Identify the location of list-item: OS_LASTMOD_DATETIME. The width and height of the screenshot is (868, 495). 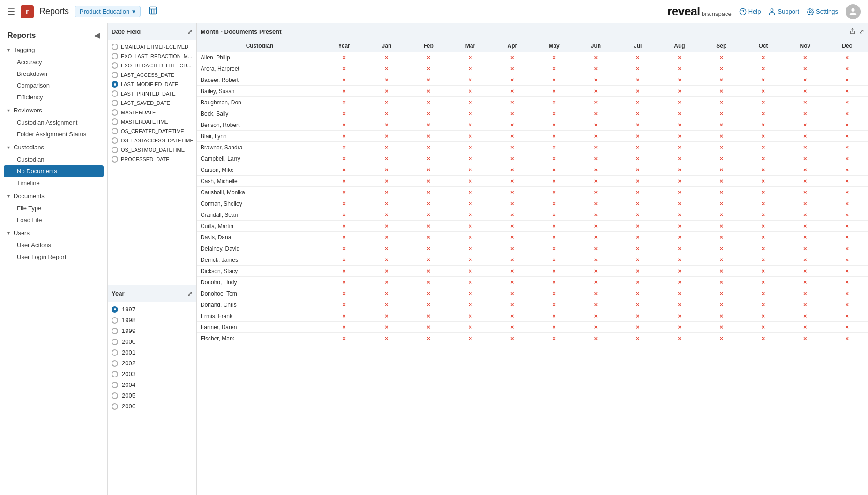
(152, 150).